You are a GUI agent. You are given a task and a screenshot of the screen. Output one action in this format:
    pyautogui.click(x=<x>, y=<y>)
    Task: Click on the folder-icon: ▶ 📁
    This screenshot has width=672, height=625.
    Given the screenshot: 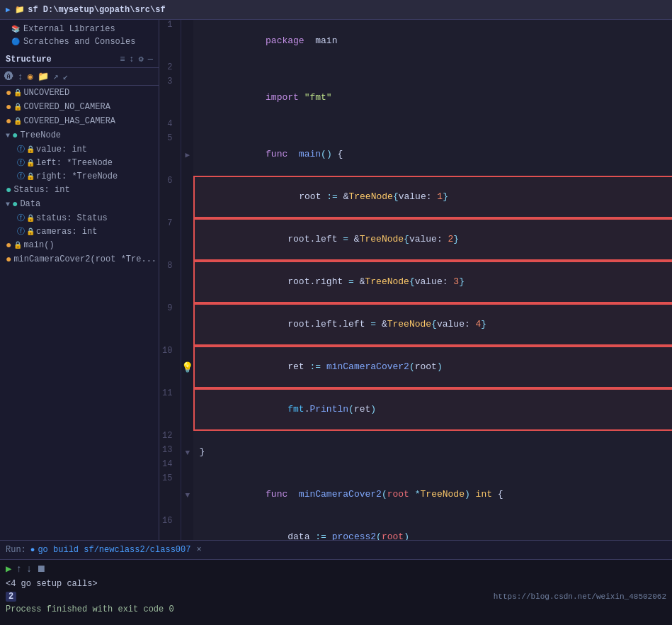 What is the action you would take?
    pyautogui.click(x=16, y=10)
    